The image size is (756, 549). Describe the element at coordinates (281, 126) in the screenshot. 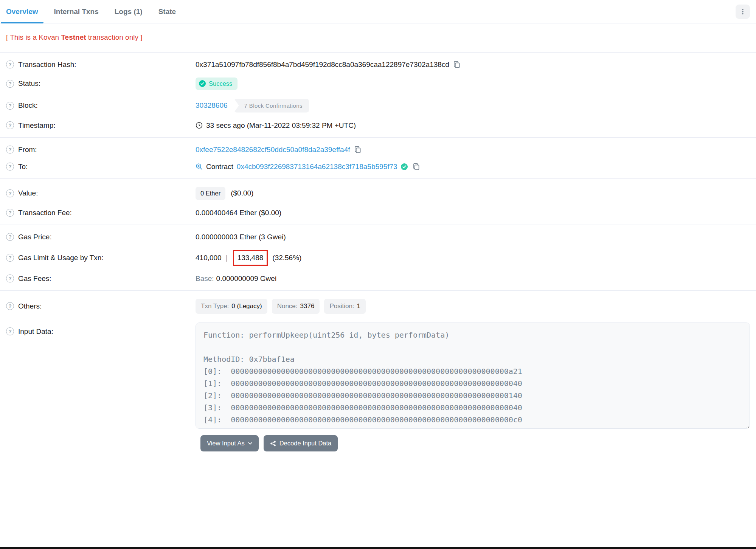

I see `timestamp-value: 33 secs ago (Mar-11-2022 03:59:32 PM +UT…` at that location.